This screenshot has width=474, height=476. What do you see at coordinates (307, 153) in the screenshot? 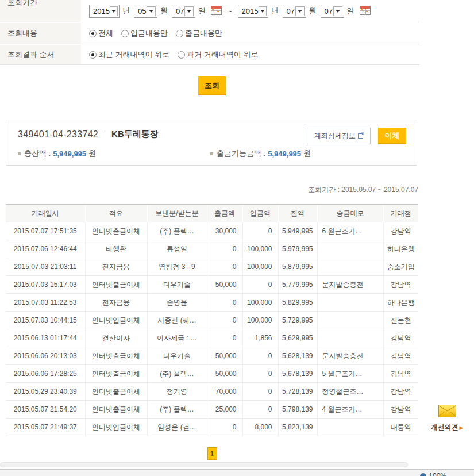
I see `currency-label: 원` at bounding box center [307, 153].